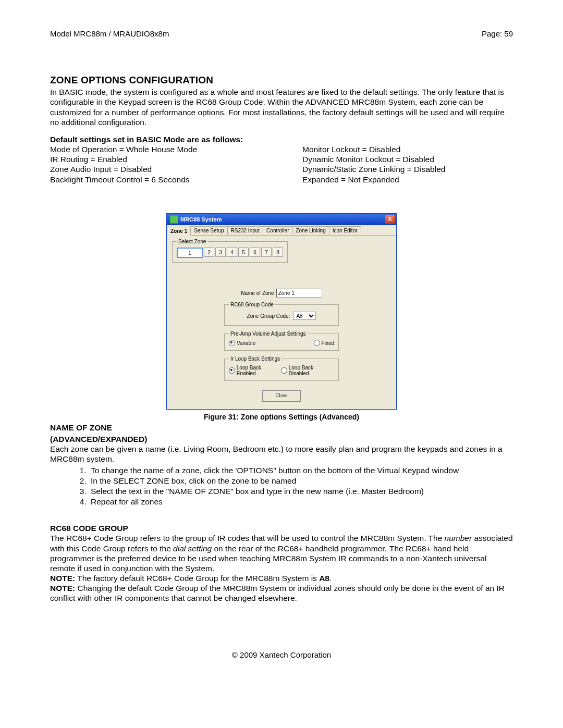  Describe the element at coordinates (109, 33) in the screenshot. I see `header-model: Model MRC88m / MRAUDIO8x8m` at that location.